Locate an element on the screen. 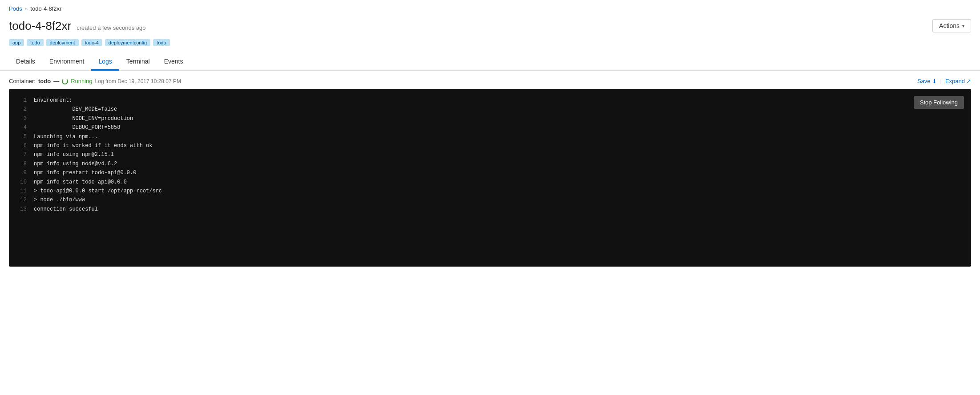 The image size is (980, 395). log-dash: — is located at coordinates (56, 81).